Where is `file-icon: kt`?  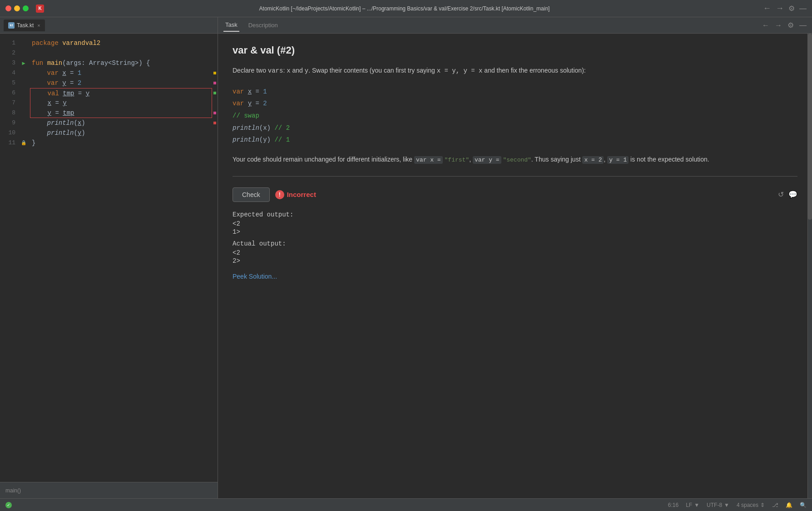
file-icon: kt is located at coordinates (11, 25).